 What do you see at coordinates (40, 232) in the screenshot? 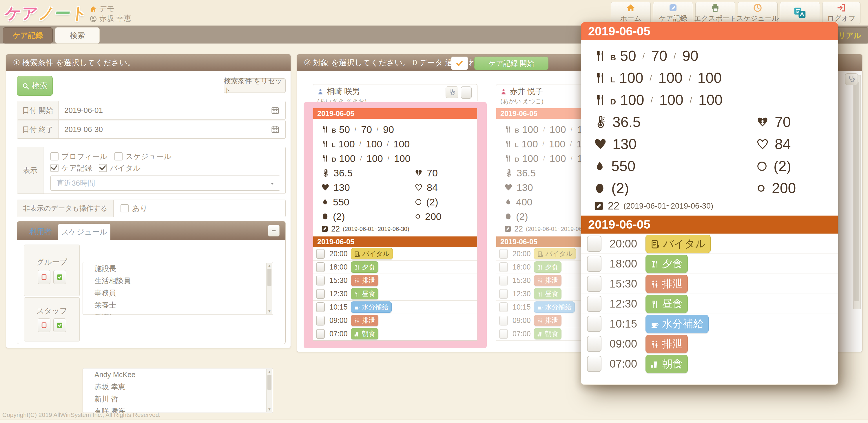
I see `subtab-users: 利用者` at bounding box center [40, 232].